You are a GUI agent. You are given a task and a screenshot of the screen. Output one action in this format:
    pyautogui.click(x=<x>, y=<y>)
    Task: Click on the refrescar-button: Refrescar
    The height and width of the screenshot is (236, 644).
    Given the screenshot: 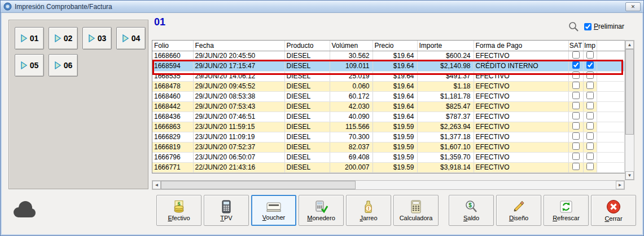 What is the action you would take?
    pyautogui.click(x=566, y=211)
    